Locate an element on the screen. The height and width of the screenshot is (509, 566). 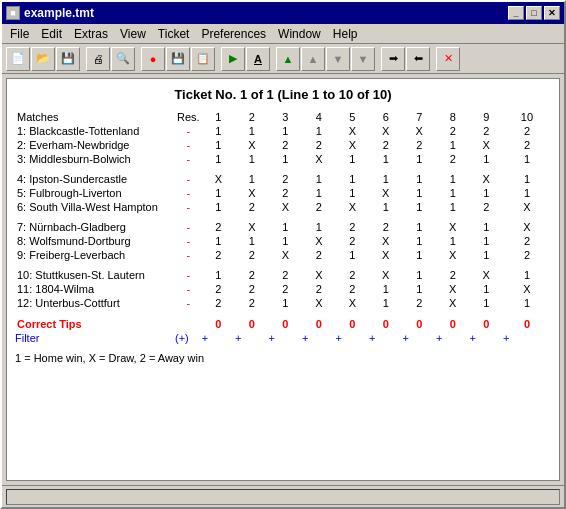
match-name: 8: Wolfsmund-Dortburg is located at coordinates (95, 241).